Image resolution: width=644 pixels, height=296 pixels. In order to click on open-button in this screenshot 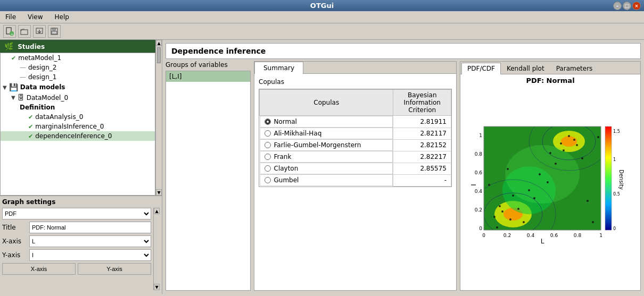, I will do `click(24, 31)`.